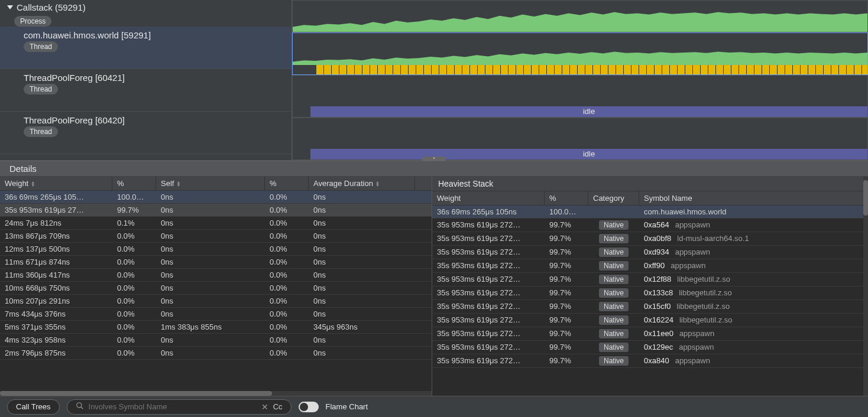 Image resolution: width=868 pixels, height=417 pixels. What do you see at coordinates (216, 301) in the screenshot?
I see `table-row: 10ms 207μs 291ns0.0%0ns0.0%0ns` at bounding box center [216, 301].